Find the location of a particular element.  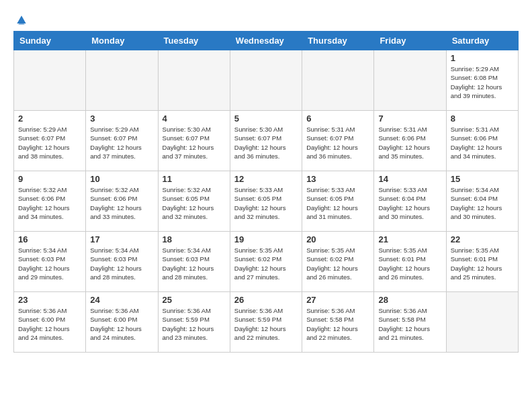

day-number: 8 is located at coordinates (482, 118).